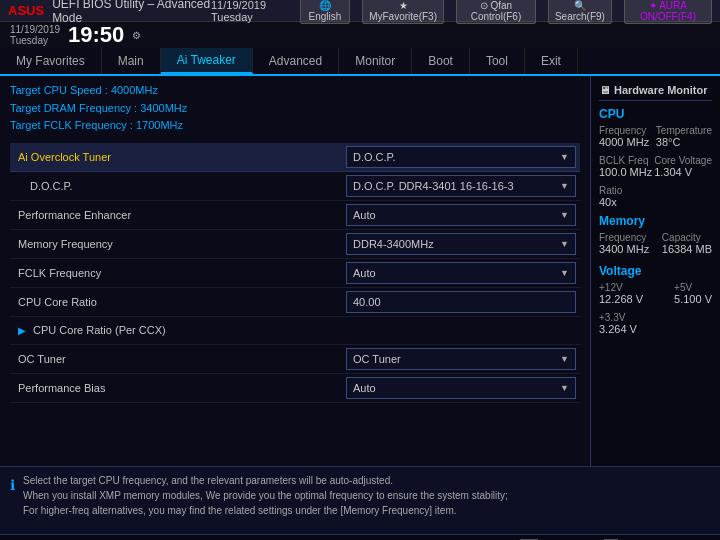 The width and height of the screenshot is (720, 540). What do you see at coordinates (360, 35) in the screenshot?
I see `second-bar: 11/19/2019 Tuesday 19:50 ⚙` at bounding box center [360, 35].